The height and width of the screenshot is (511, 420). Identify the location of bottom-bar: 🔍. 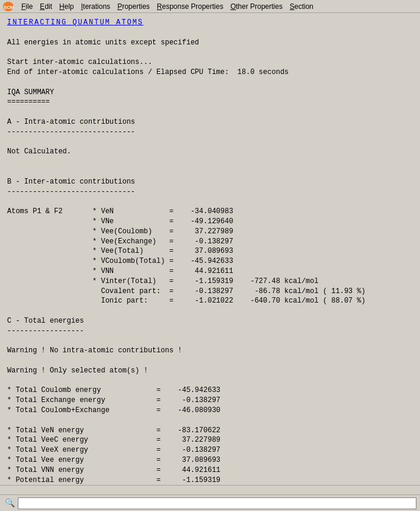
(210, 503).